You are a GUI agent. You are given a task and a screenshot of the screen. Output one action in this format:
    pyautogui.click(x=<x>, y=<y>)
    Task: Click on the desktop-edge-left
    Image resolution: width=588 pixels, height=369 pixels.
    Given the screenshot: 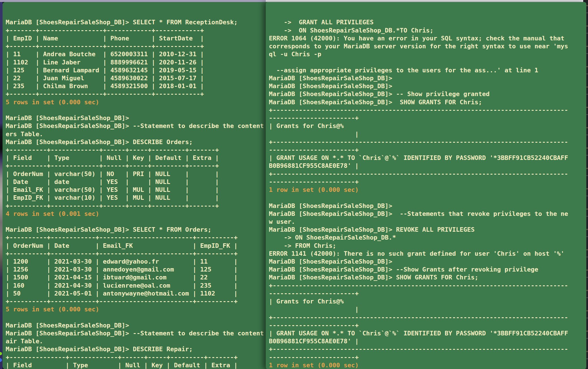 What is the action you would take?
    pyautogui.click(x=1, y=185)
    